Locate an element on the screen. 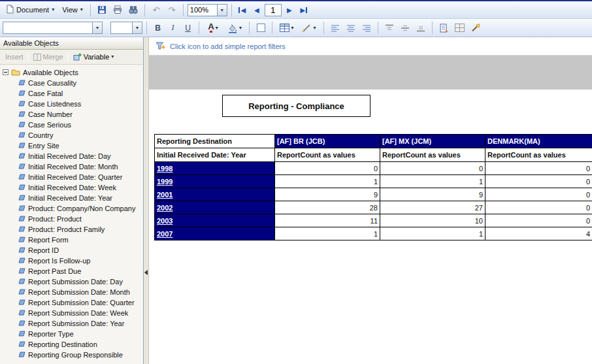 The image size is (592, 364). tree-item: Entry Site is located at coordinates (73, 146).